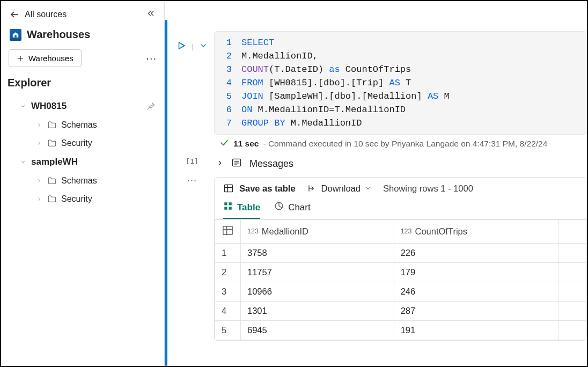 Image resolution: width=588 pixels, height=367 pixels. Describe the element at coordinates (228, 253) in the screenshot. I see `row-number: 1` at that location.